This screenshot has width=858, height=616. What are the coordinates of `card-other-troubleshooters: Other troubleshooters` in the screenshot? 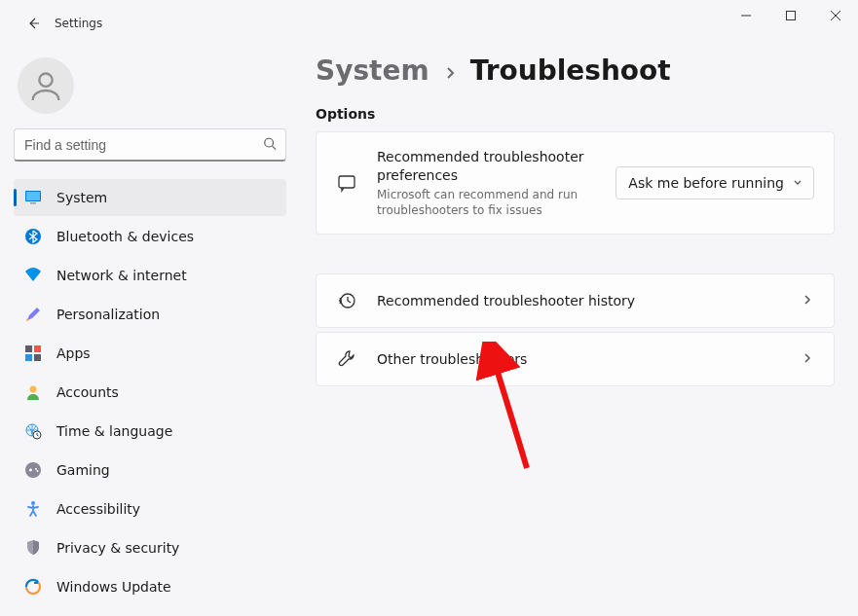 It's located at (575, 359).